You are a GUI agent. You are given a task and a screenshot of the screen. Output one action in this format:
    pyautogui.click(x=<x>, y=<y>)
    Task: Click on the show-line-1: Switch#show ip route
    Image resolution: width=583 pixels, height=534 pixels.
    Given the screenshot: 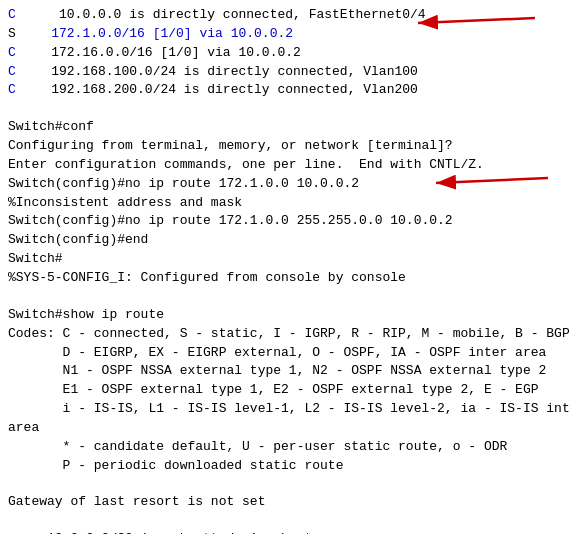 What is the action you would take?
    pyautogui.click(x=292, y=316)
    